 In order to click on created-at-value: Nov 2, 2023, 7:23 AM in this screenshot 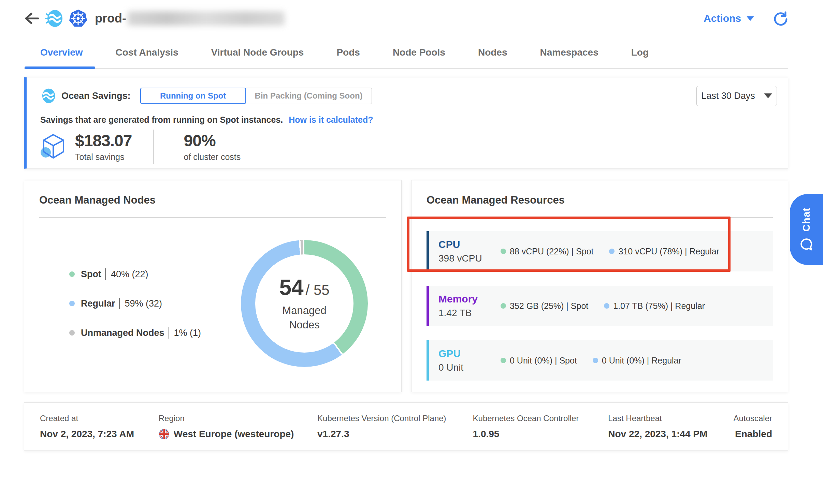, I will do `click(99, 434)`.